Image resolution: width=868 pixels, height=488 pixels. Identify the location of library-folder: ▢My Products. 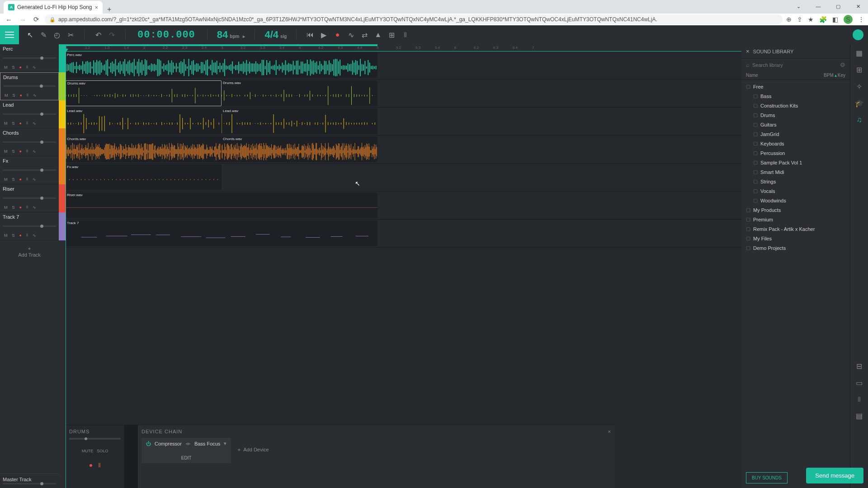
(796, 210).